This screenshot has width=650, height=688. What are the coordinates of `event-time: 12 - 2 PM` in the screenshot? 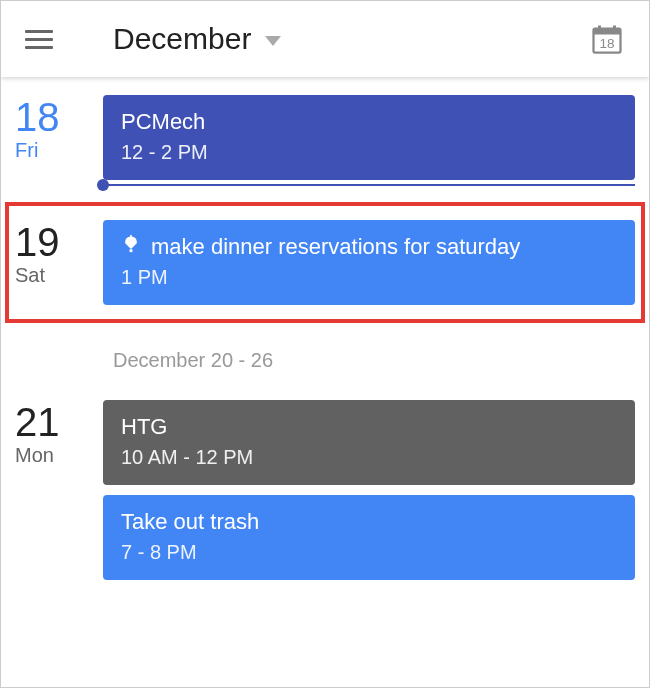 It's located at (369, 152).